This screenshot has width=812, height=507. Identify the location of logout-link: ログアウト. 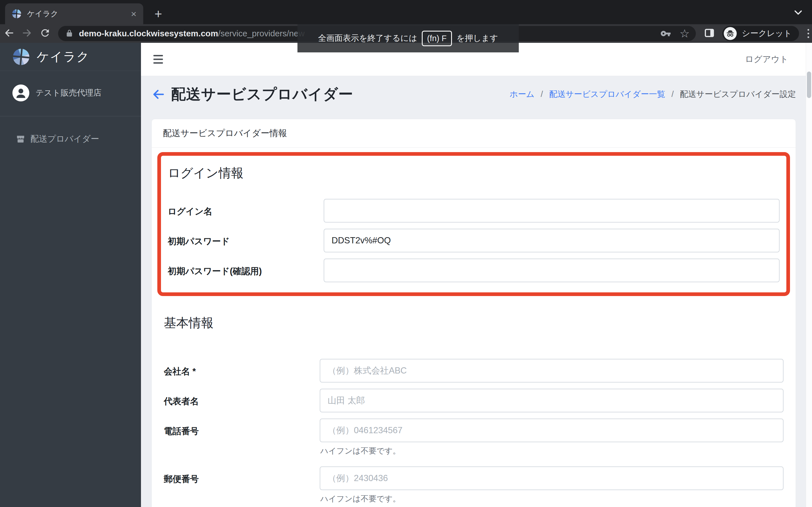
(766, 59).